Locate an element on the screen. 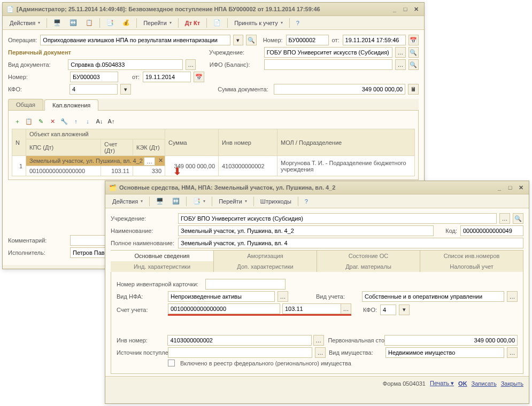  tab2-invlist: Список инв.номеров is located at coordinates (472, 256).